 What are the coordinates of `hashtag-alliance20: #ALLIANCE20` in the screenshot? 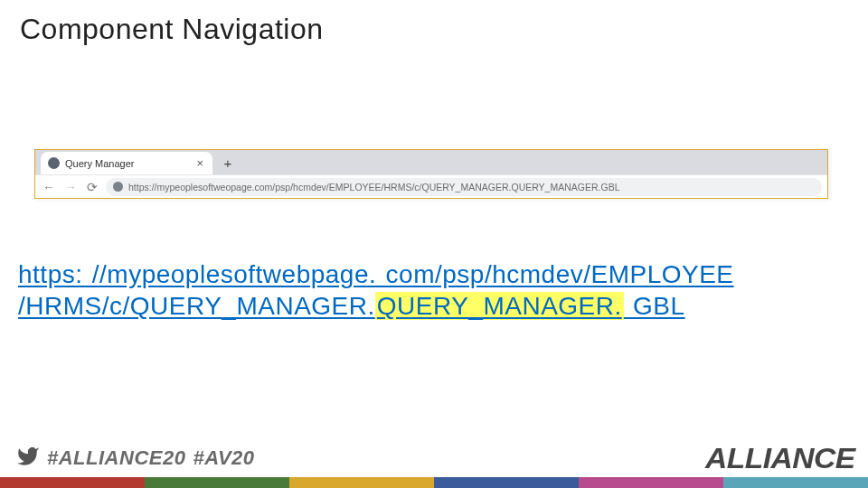 It's located at (116, 458).